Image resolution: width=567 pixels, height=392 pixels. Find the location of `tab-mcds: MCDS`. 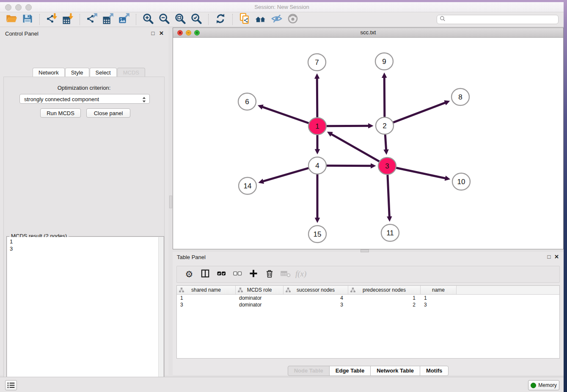

tab-mcds: MCDS is located at coordinates (131, 72).